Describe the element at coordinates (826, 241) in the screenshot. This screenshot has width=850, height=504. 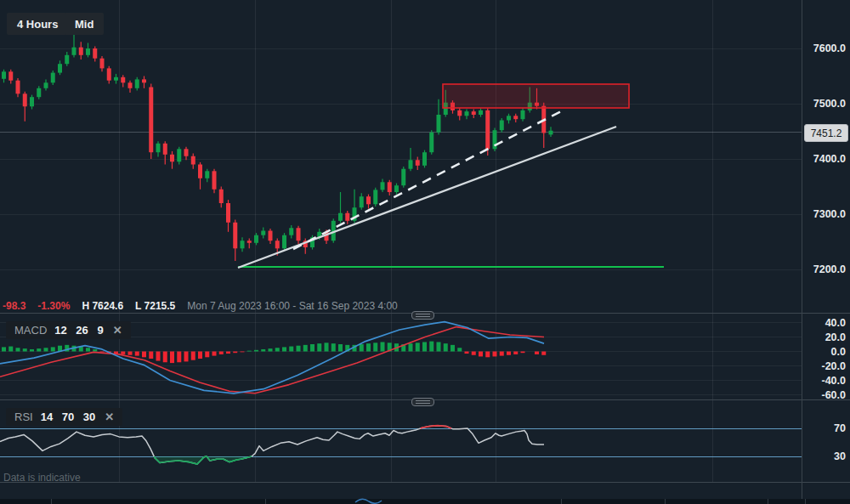
I see `price-axis: 7600.07500.07400.07300.07200.040.020.00.…` at that location.